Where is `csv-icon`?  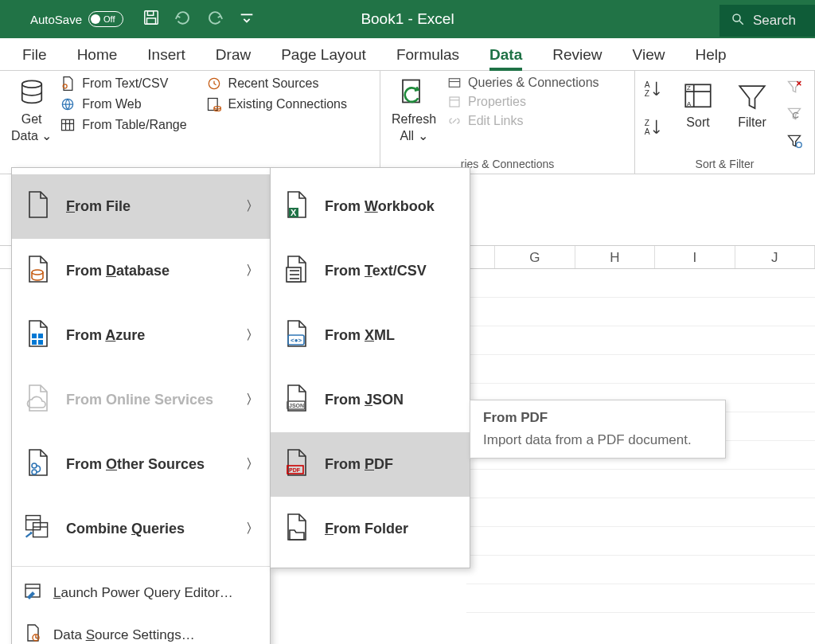 csv-icon is located at coordinates (296, 271).